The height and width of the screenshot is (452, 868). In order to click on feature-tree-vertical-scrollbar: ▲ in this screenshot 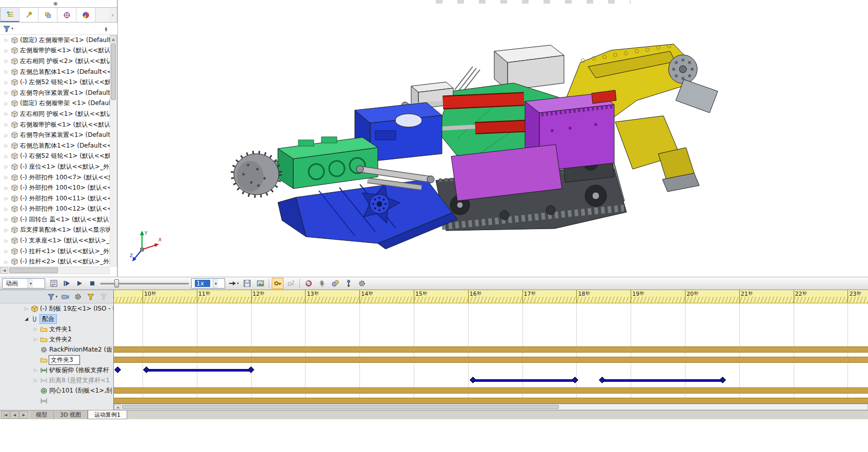, I will do `click(113, 151)`.